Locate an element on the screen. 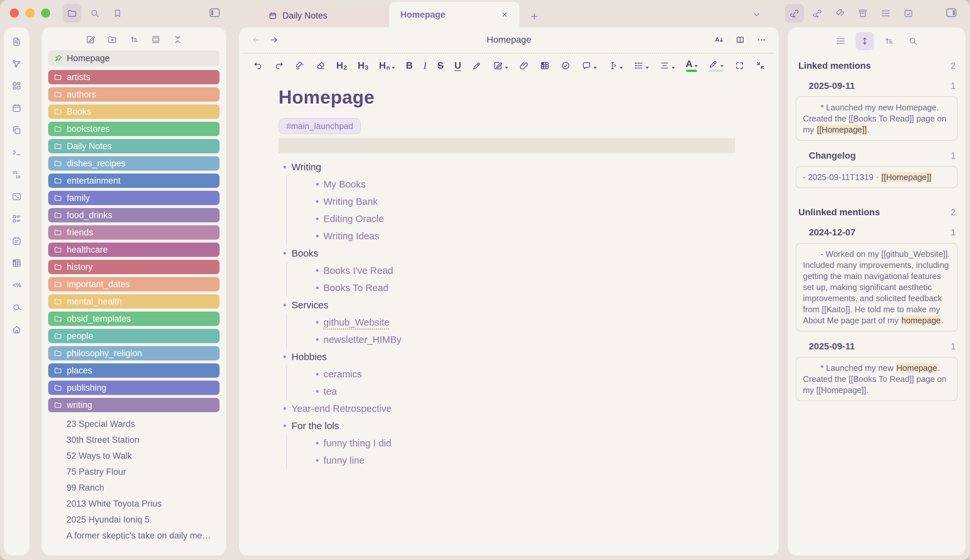  note-link-editing-oracle: Editing Oracle is located at coordinates (511, 218).